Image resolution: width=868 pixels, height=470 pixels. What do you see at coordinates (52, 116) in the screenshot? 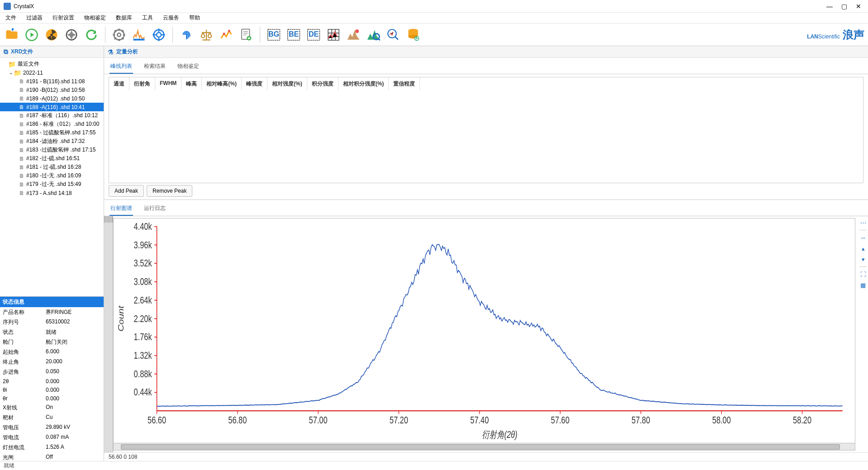
I see `tree-file-4: 🗎#187 -标准（116）.shd 10:12` at bounding box center [52, 116].